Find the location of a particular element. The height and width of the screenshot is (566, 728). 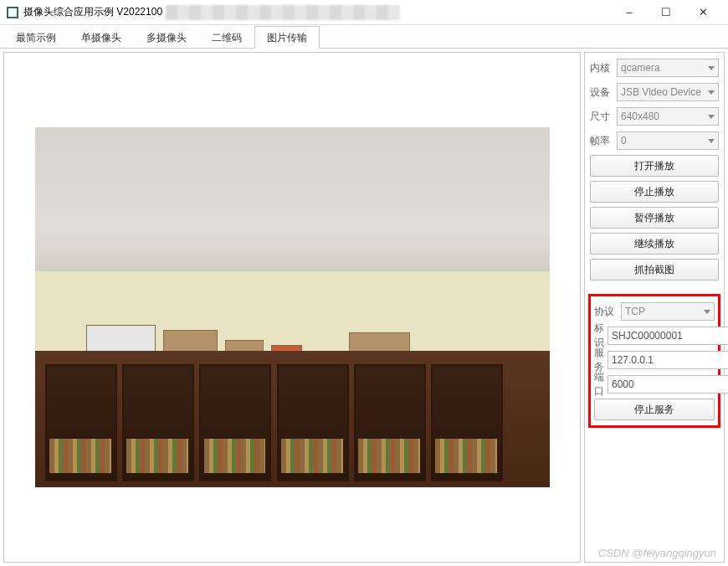

size-value: 640x480 is located at coordinates (640, 116).